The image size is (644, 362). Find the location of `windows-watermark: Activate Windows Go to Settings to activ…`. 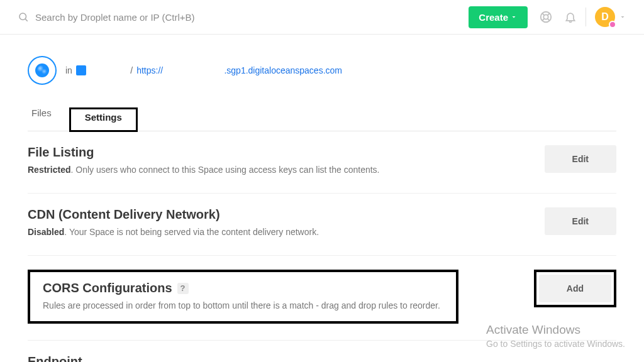

windows-watermark: Activate Windows Go to Settings to activ… is located at coordinates (556, 336).